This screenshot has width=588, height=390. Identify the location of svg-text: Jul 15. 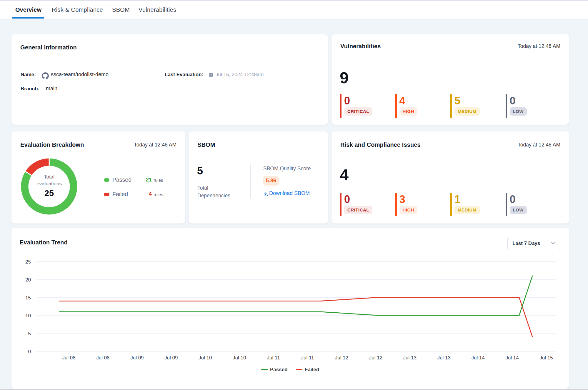
(546, 358).